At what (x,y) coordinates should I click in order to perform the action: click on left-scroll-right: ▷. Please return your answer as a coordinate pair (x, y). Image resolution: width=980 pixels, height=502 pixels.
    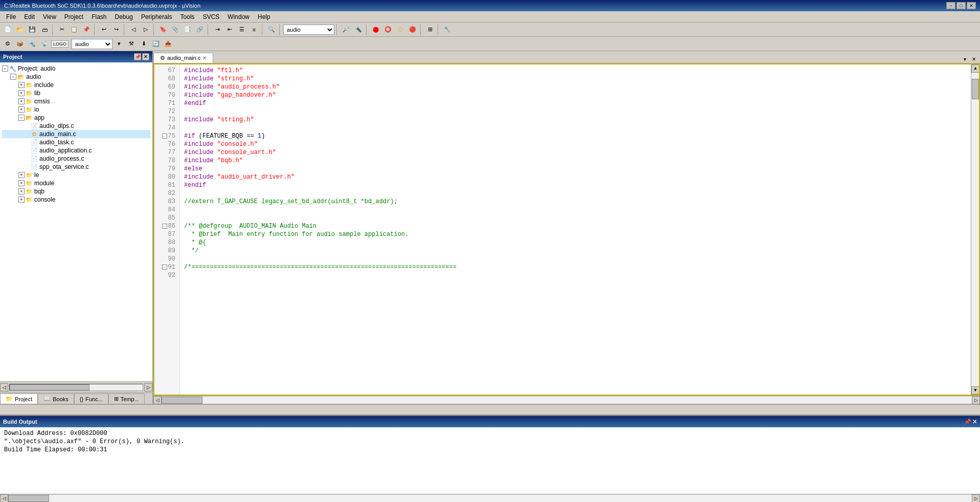
    Looking at the image, I should click on (148, 387).